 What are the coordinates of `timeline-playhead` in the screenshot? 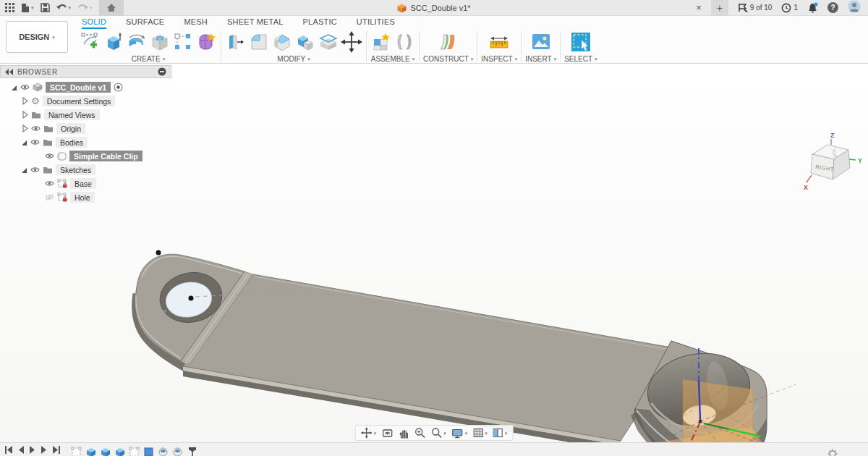 It's located at (192, 452).